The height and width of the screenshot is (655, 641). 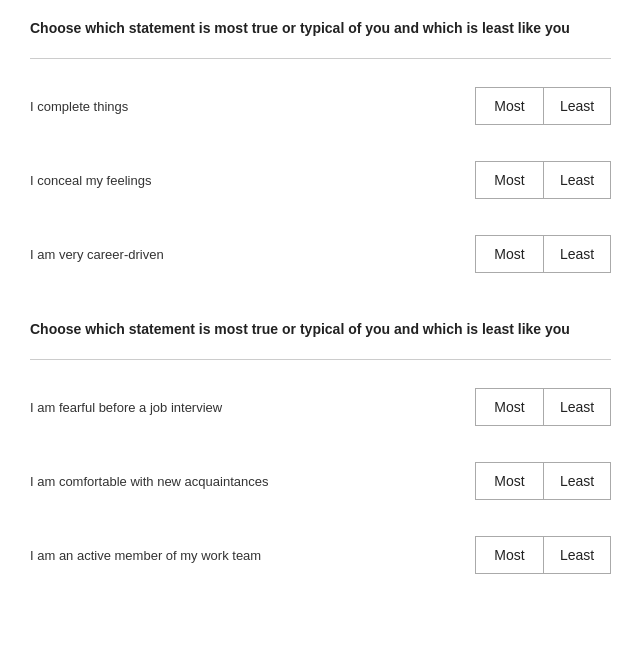 I want to click on table-row: I am comfortable with new acquaintances …, so click(x=320, y=481).